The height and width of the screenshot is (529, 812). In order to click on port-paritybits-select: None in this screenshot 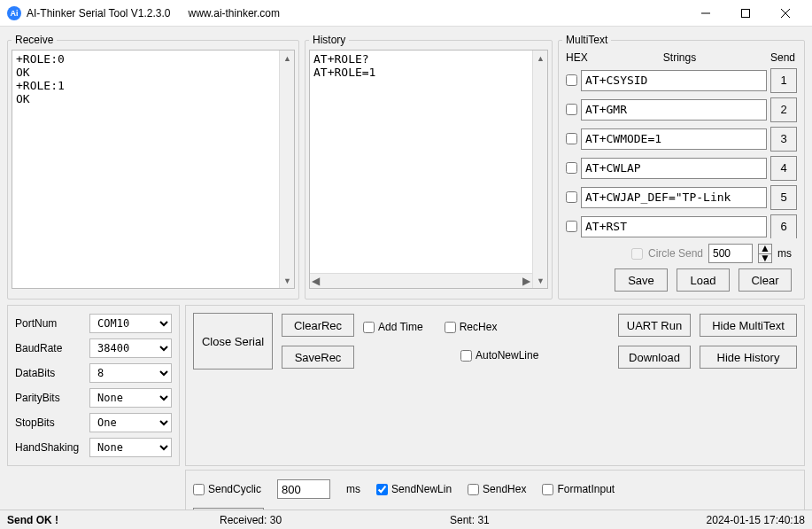, I will do `click(131, 398)`.